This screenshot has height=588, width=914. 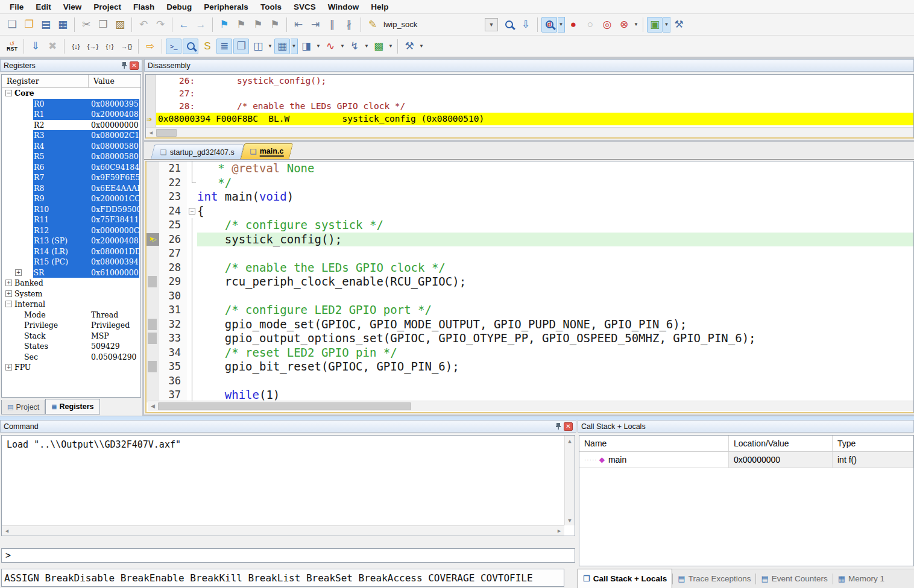 I want to click on run-button: ⇓, so click(x=36, y=46).